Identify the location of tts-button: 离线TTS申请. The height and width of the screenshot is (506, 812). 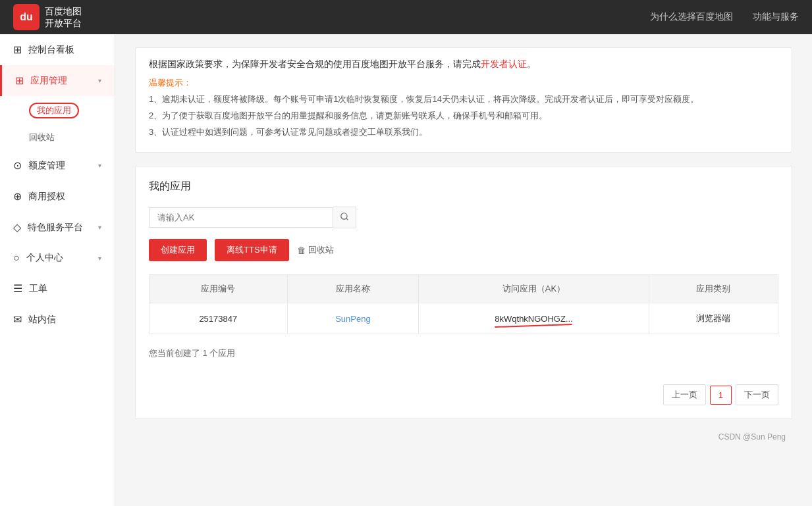
(252, 250).